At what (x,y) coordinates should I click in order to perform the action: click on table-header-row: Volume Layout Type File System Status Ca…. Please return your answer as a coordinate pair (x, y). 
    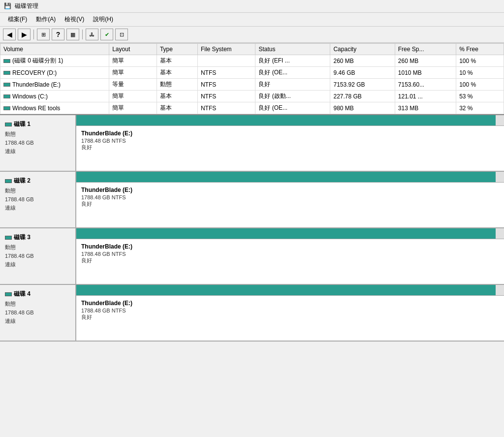
    Looking at the image, I should click on (252, 49).